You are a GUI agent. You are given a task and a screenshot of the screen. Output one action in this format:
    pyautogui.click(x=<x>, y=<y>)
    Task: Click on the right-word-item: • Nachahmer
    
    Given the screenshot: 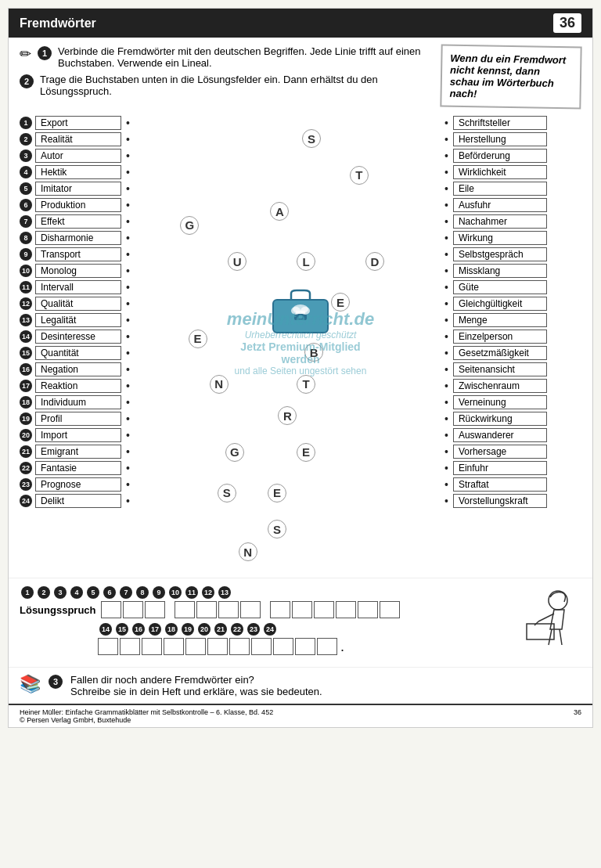 What is the action you would take?
    pyautogui.click(x=513, y=222)
    